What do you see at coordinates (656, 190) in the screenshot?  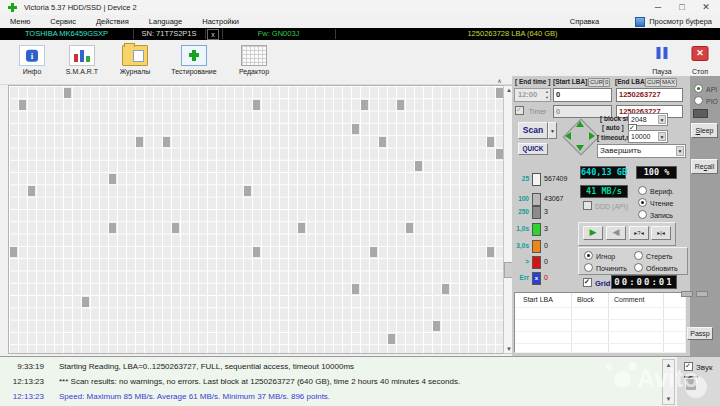 I see `mode-verify-radio: Вериф.` at bounding box center [656, 190].